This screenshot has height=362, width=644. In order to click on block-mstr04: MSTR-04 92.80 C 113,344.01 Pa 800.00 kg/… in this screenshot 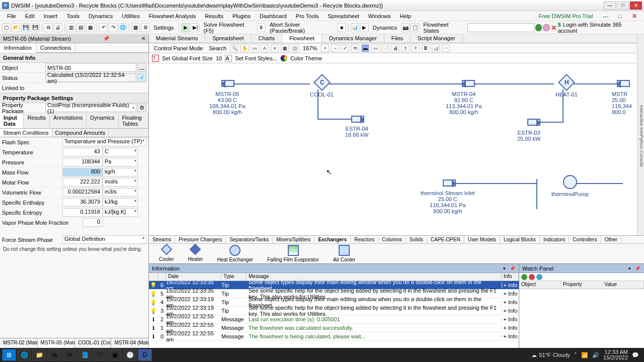, I will do `click(464, 103)`.